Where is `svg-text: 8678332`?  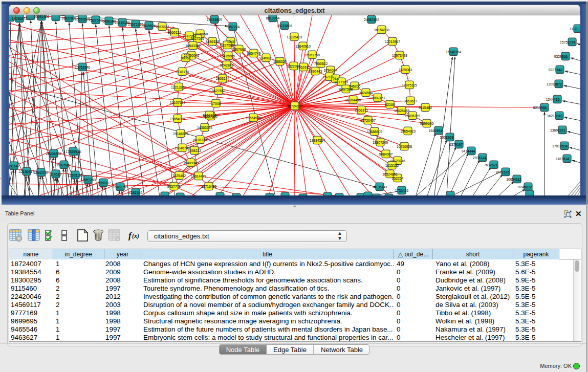
svg-text: 8678332 is located at coordinates (201, 140).